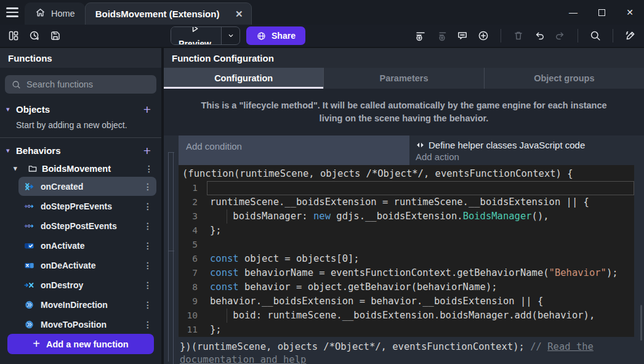 The width and height of the screenshot is (644, 364). What do you see at coordinates (406, 350) in the screenshot?
I see `code-wrapper-footer: })(runtimeScene, objects /*Object*/, eve…` at bounding box center [406, 350].